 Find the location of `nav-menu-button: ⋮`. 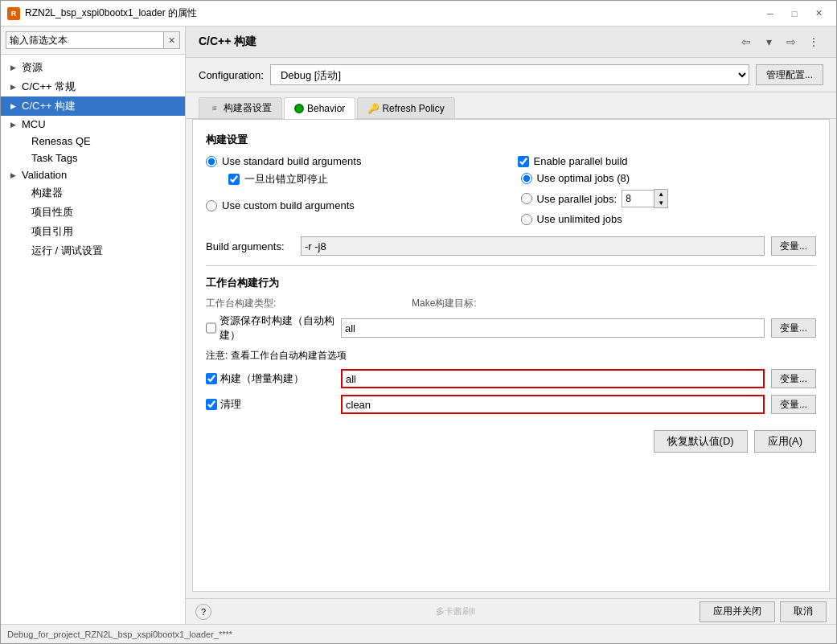

nav-menu-button: ⋮ is located at coordinates (814, 42).